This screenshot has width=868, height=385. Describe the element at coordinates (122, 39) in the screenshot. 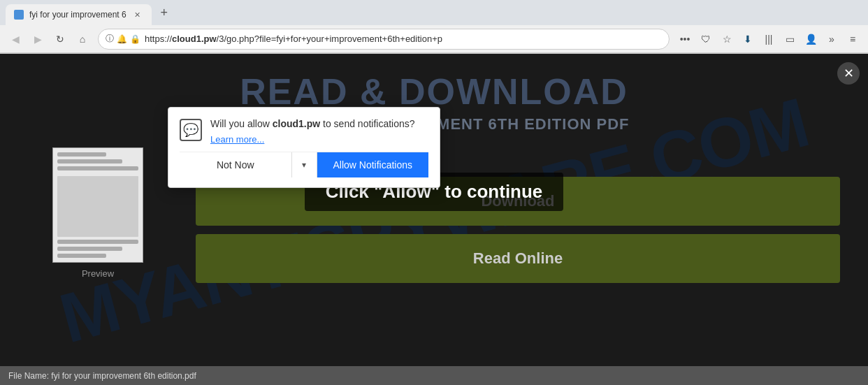

I see `notifications-icon: 🔔` at that location.